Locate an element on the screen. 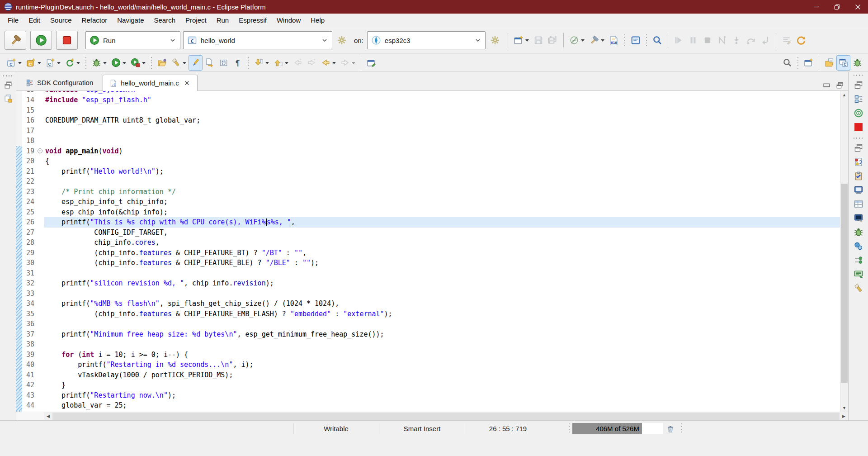 This screenshot has height=456, width=868. code-text: global_var = 25; is located at coordinates (446, 405).